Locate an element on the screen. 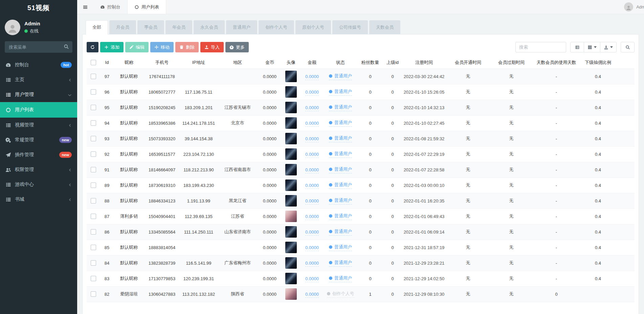 This screenshot has height=314, width=644. filter-tab-3: 年会员 is located at coordinates (179, 27).